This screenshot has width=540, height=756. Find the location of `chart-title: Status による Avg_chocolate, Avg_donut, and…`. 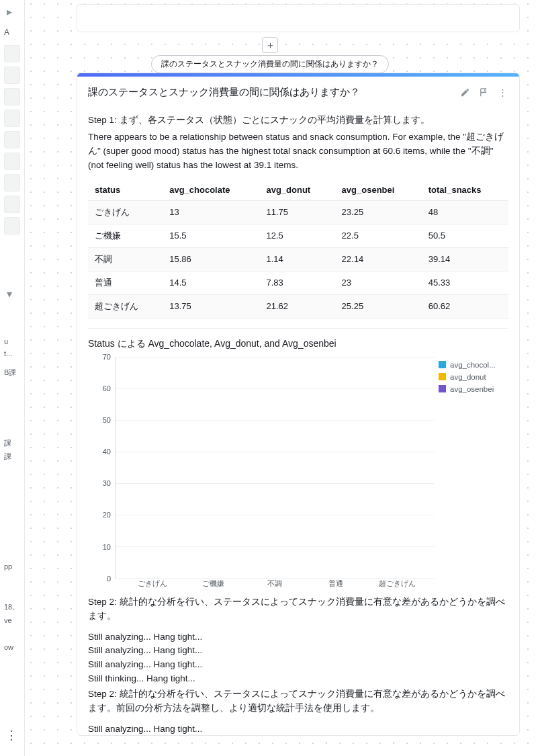

chart-title: Status による Avg_chocolate, Avg_donut, and… is located at coordinates (298, 344).